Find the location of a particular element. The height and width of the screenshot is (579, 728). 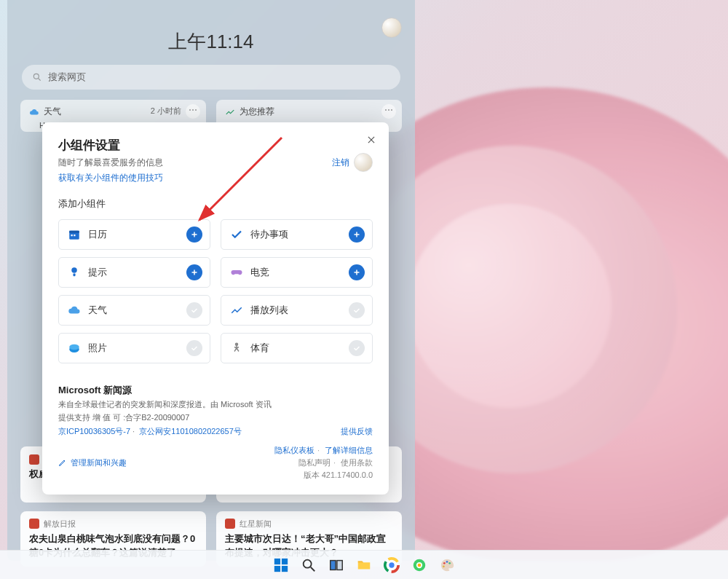

close-icon is located at coordinates (371, 140).